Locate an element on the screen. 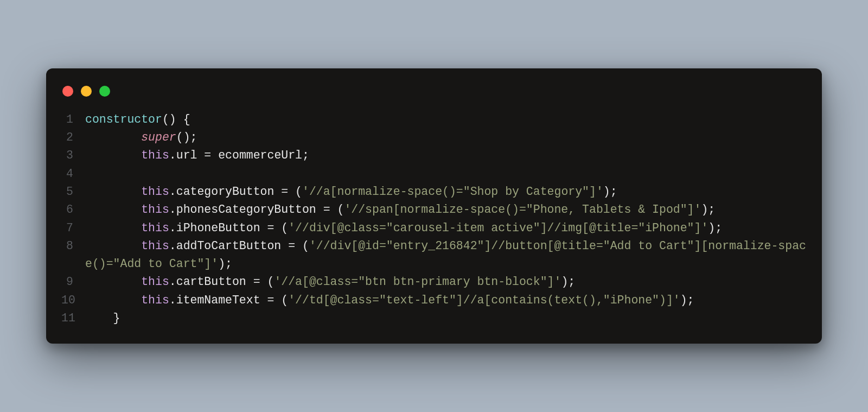  code-line-content: this.iPhoneButton = ('//div[@class="caro… is located at coordinates (446, 228).